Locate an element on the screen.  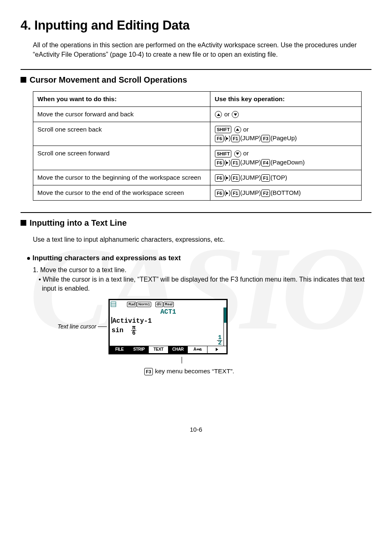
cell-desc: Scroll one screen forward is located at coordinates (122, 158).